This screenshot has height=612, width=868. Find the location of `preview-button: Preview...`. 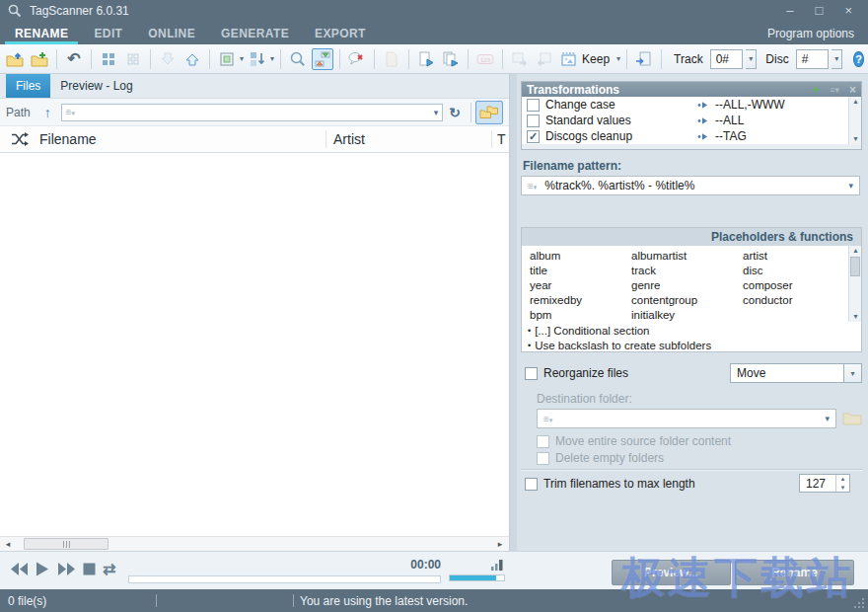

preview-button: Preview... is located at coordinates (671, 573).